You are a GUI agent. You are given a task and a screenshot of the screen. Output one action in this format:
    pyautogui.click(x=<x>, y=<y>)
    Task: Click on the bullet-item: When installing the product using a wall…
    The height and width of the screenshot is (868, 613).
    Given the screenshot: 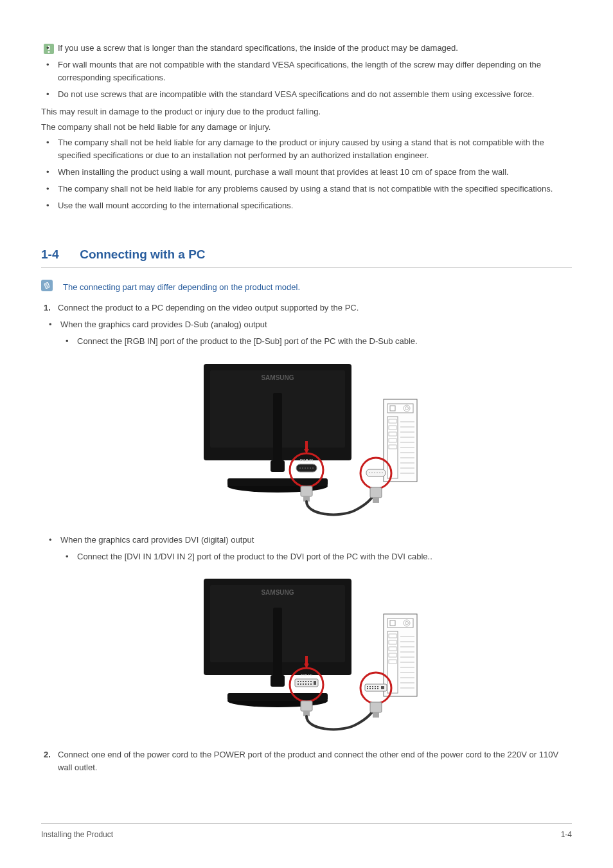 What is the action you would take?
    pyautogui.click(x=315, y=172)
    